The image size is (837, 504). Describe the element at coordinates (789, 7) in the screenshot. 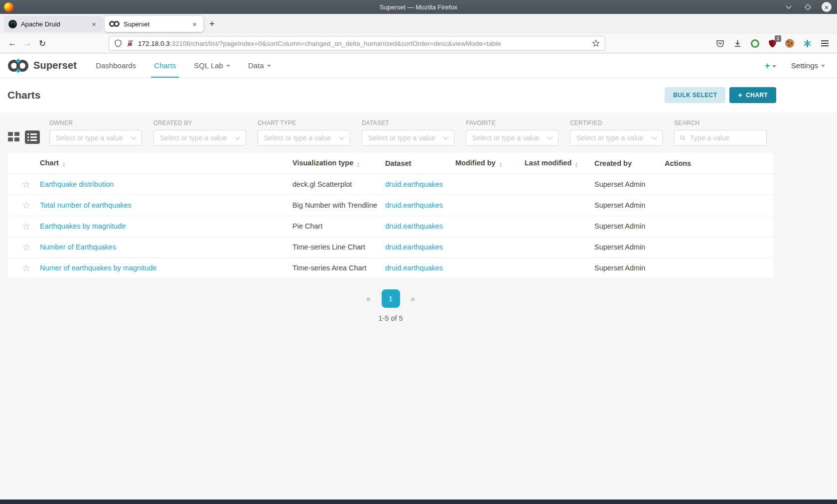

I see `window-minimize-button` at that location.